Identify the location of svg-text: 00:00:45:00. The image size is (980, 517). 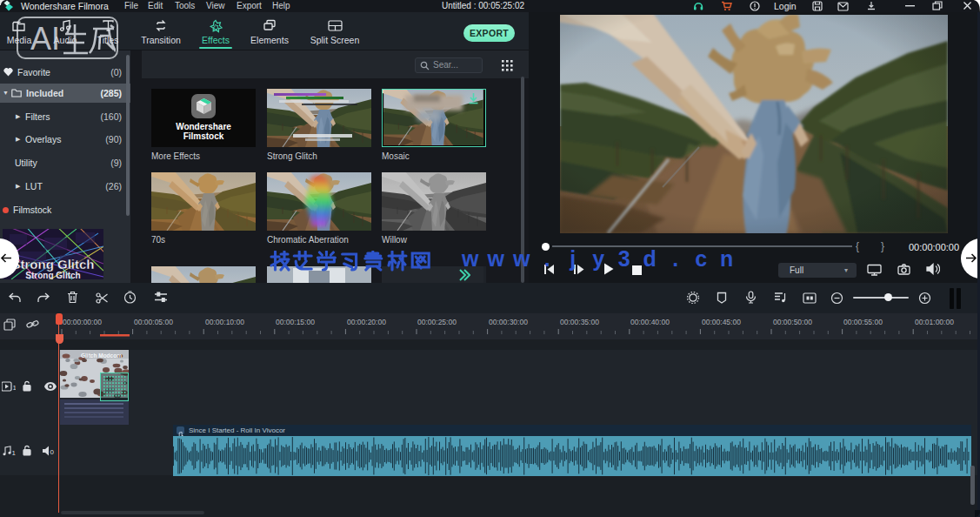
(722, 322).